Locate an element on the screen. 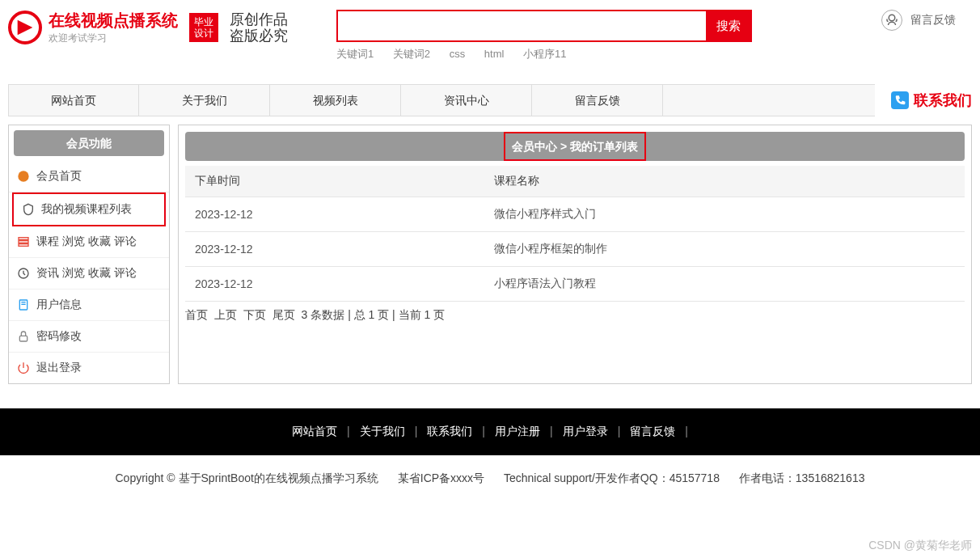 The height and width of the screenshot is (558, 980). sidebar-item-4: 用户信息 is located at coordinates (89, 306).